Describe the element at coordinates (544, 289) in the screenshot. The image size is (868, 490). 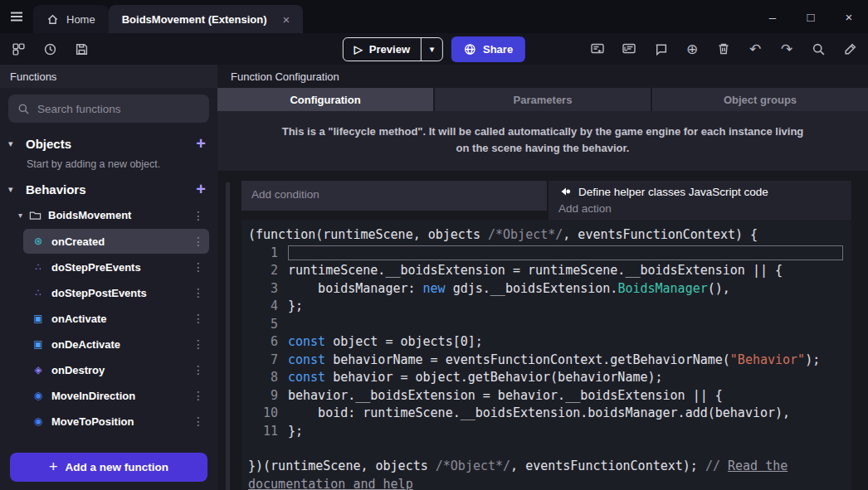
I see `code-line-3: 3 boidsManager: new gdjs.__boidsExtensio…` at that location.